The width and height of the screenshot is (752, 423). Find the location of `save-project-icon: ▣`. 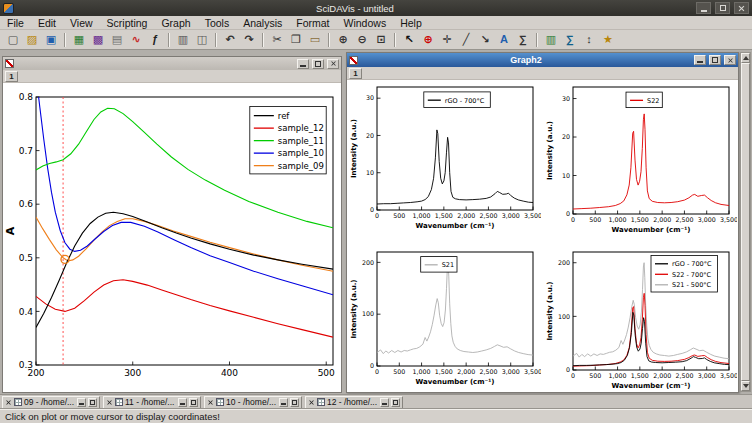

save-project-icon: ▣ is located at coordinates (51, 40).